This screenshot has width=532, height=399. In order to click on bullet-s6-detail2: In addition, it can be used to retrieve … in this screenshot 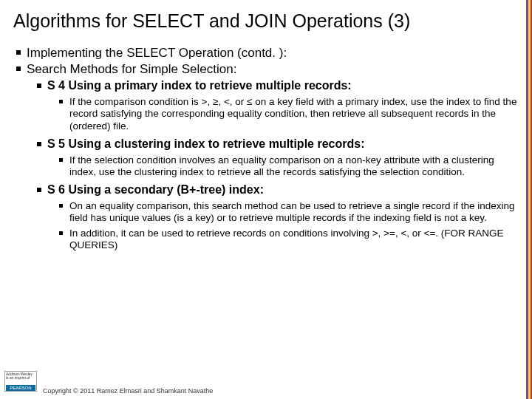, I will do `click(294, 239)`.